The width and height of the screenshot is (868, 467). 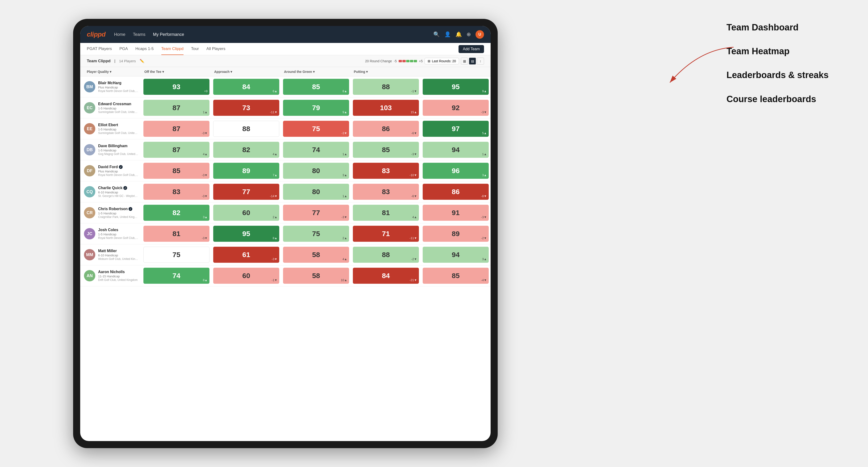 What do you see at coordinates (246, 171) in the screenshot?
I see `score-cell-4-1: 897▲` at bounding box center [246, 171].